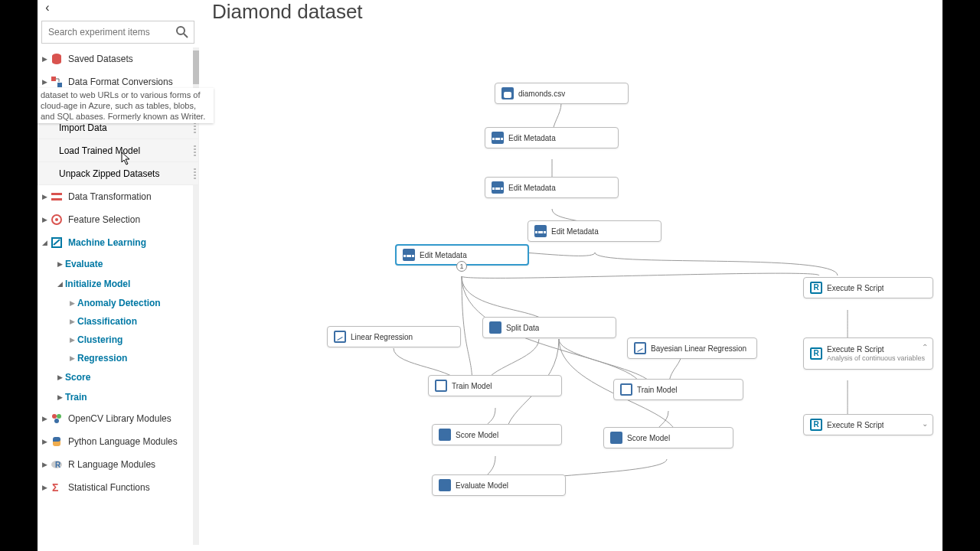  Describe the element at coordinates (107, 243) in the screenshot. I see `cat-label: Machine Learning` at that location.